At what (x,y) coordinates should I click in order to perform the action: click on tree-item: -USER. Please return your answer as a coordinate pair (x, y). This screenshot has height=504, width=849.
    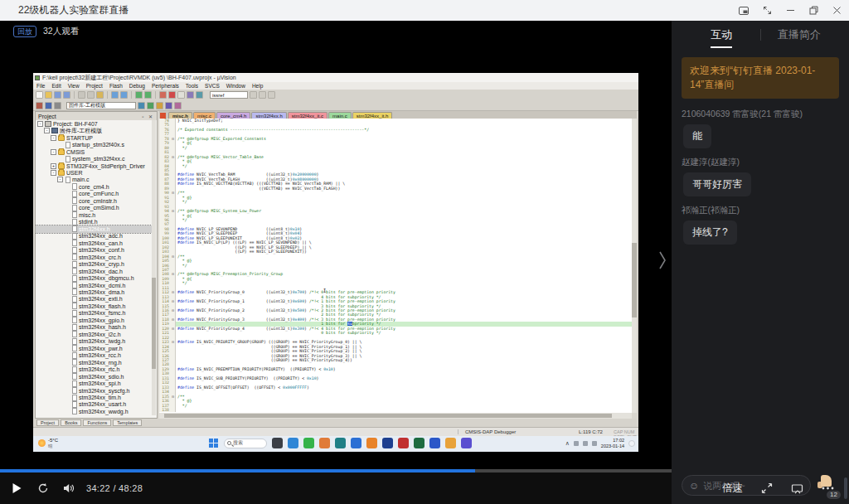
    Looking at the image, I should click on (94, 172).